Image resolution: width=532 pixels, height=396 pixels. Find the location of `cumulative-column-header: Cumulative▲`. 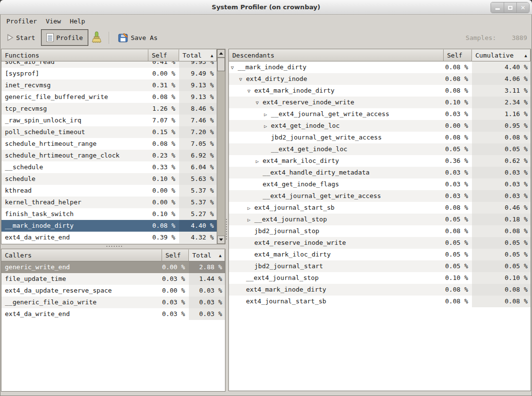

cumulative-column-header: Cumulative▲ is located at coordinates (501, 56).